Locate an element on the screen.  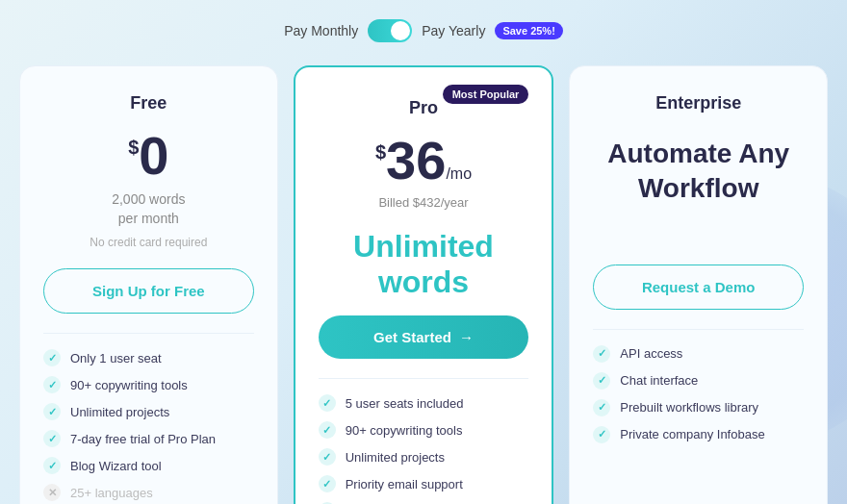
free-price-amount: 0 is located at coordinates (154, 156).